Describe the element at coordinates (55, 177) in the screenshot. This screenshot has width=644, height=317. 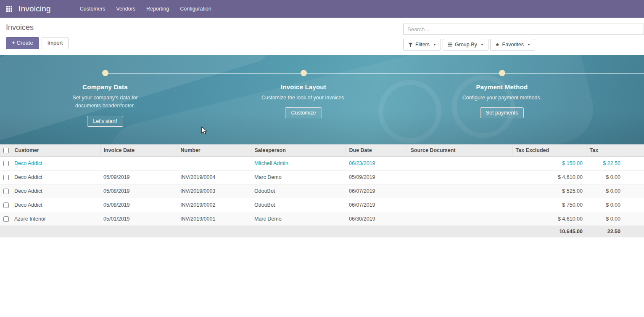
I see `cell-customer: Deco Addict` at that location.